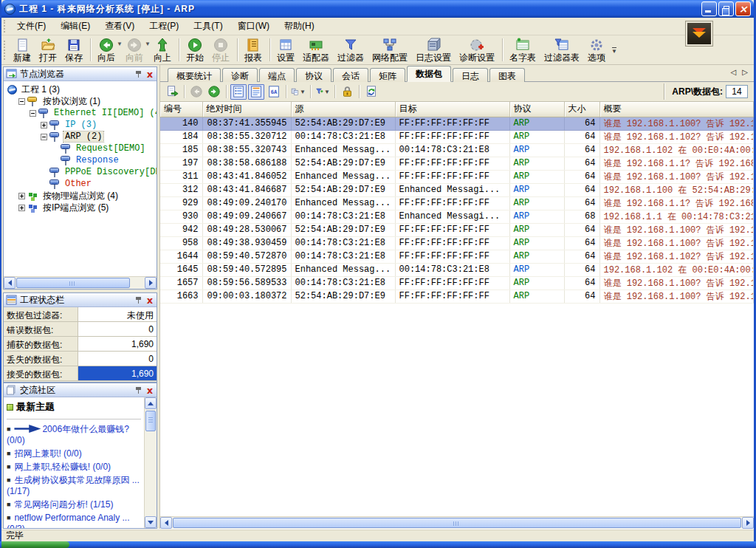 This screenshot has width=756, height=548. What do you see at coordinates (452, 109) in the screenshot?
I see `column-header-目标: 目标` at bounding box center [452, 109].